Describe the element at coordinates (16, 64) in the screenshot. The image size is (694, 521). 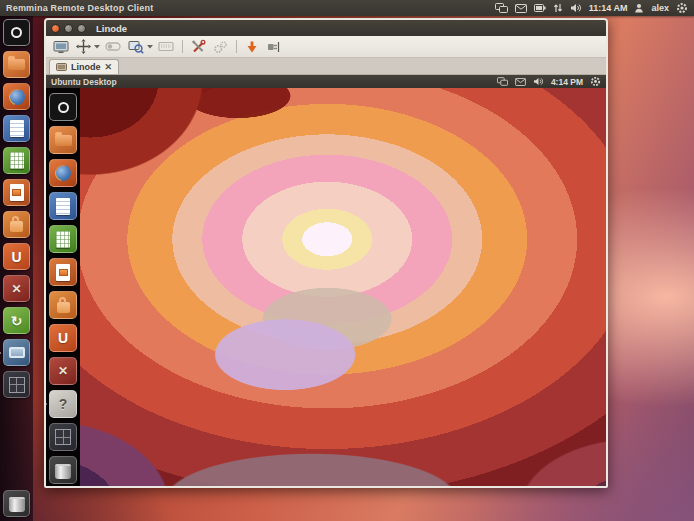
I see `launcher-item-home-folder` at that location.